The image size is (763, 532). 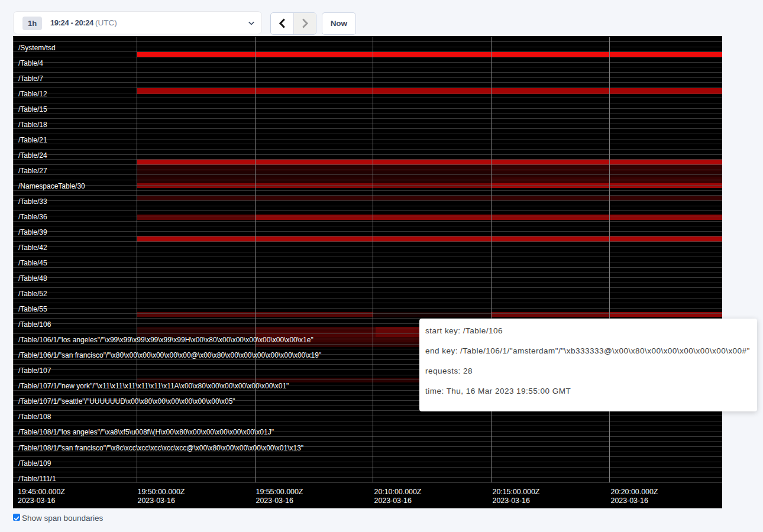 I want to click on svg-text: 19:55:00.000Z, so click(x=280, y=492).